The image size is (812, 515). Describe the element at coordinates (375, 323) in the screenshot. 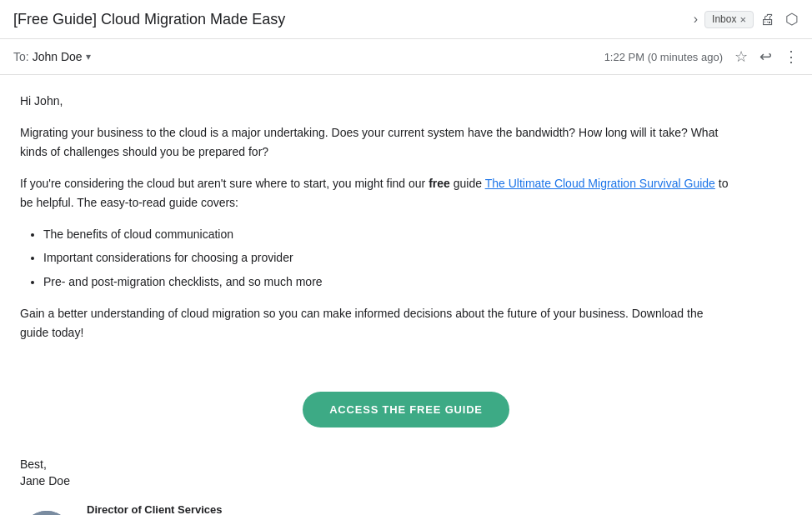

I see `para3: Gain a better understanding of cloud mig…` at that location.